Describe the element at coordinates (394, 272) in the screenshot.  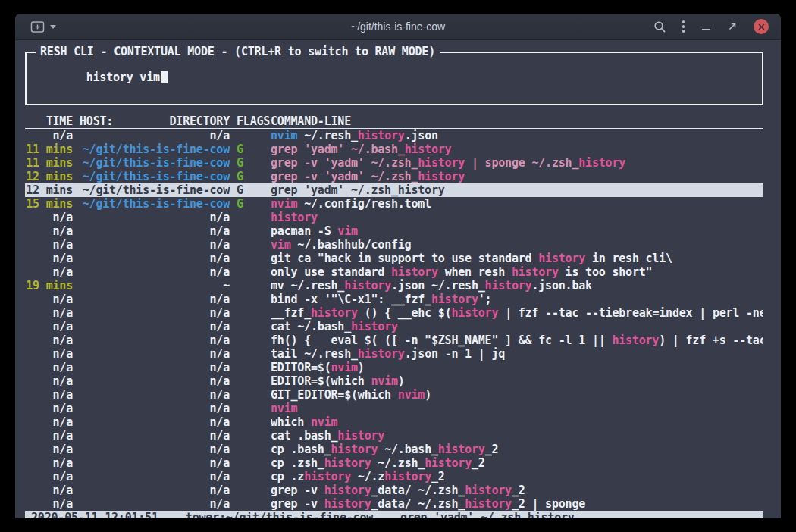
I see `history-row: n/an/aonly use standard history when res…` at that location.